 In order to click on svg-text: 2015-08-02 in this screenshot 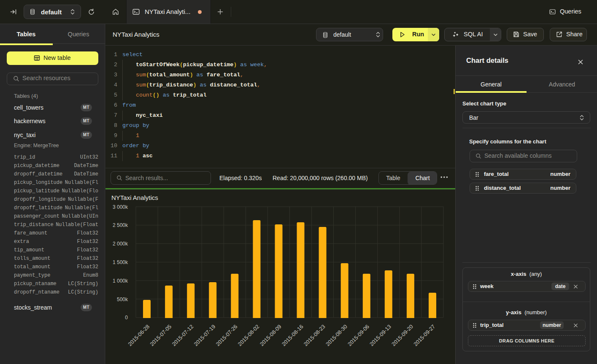, I will do `click(249, 336)`.